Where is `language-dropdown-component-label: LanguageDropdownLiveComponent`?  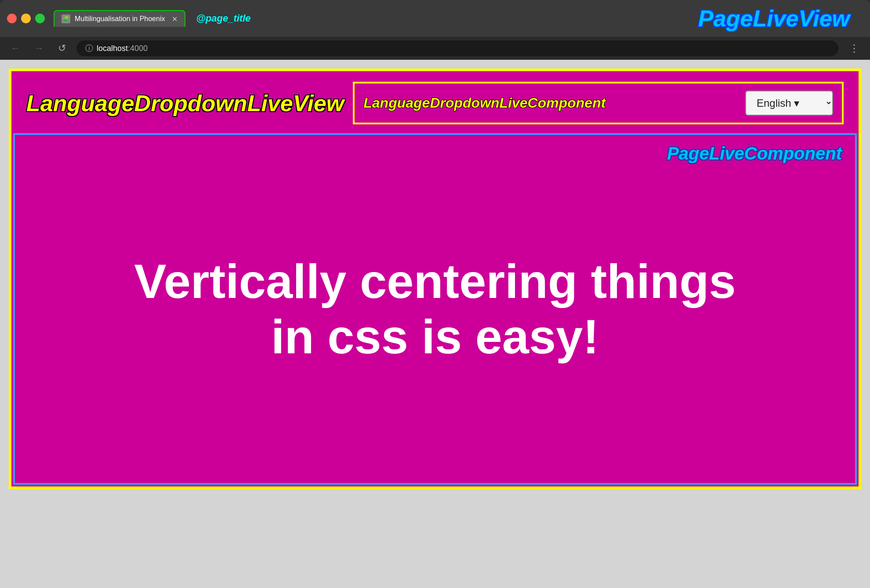
language-dropdown-component-label: LanguageDropdownLiveComponent is located at coordinates (484, 103).